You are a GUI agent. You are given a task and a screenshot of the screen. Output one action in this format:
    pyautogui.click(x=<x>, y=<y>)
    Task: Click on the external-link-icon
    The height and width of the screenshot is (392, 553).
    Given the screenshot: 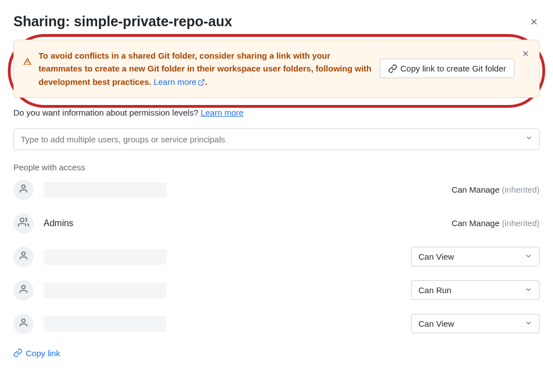 What is the action you would take?
    pyautogui.click(x=201, y=83)
    